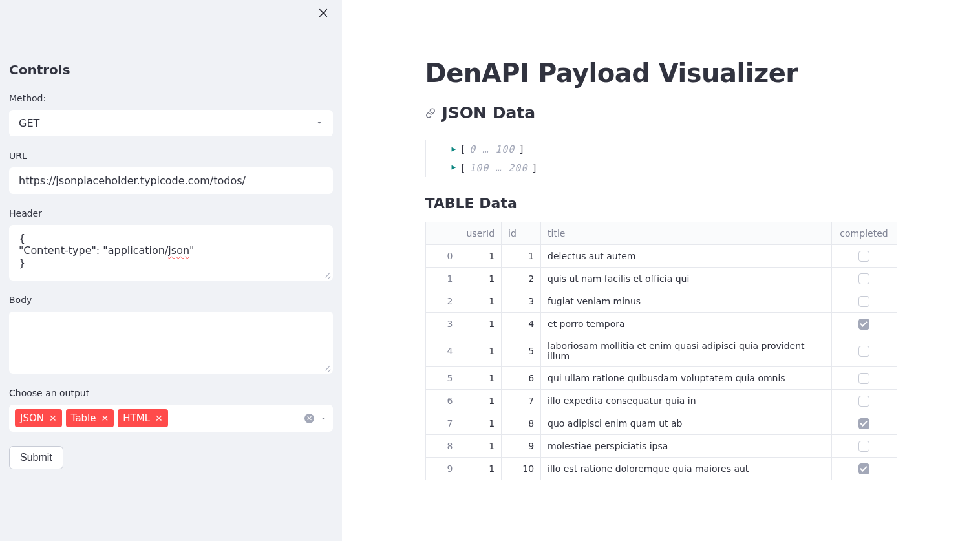 This screenshot has height=541, width=980. Describe the element at coordinates (442, 279) in the screenshot. I see `cell-index: 1` at that location.